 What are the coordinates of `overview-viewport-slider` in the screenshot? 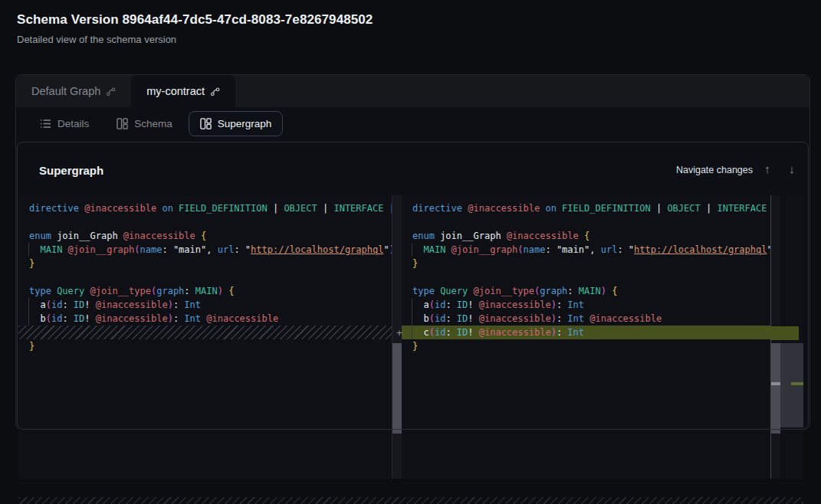 It's located at (792, 385).